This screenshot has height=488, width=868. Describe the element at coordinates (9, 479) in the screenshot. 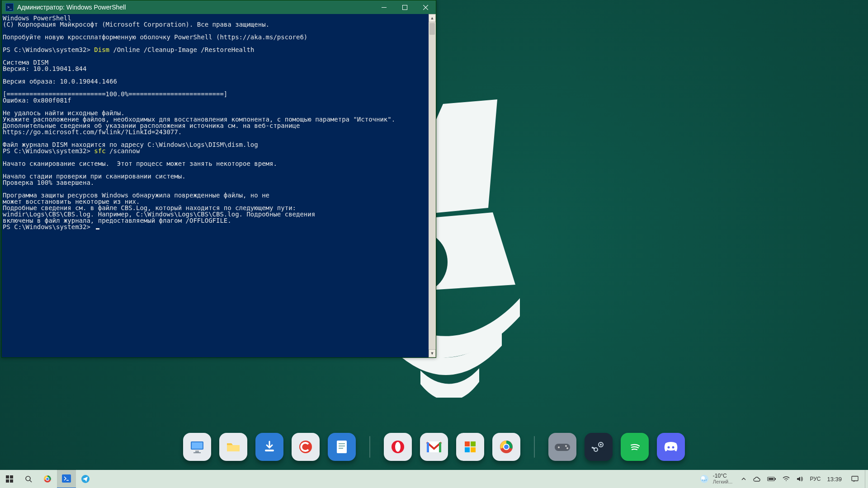

I see `start-button` at that location.